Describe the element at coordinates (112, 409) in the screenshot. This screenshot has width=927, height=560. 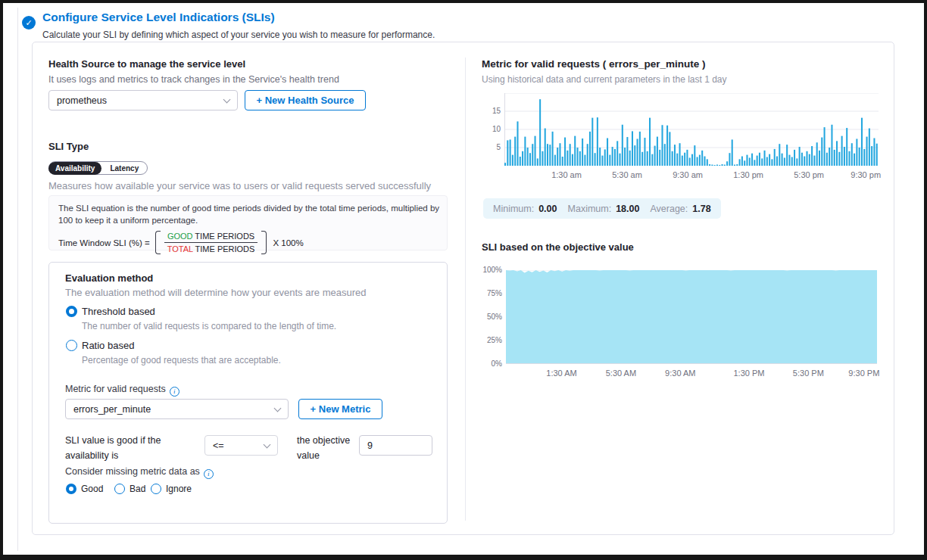
I see `metric-select-value: errors_per_minute` at that location.